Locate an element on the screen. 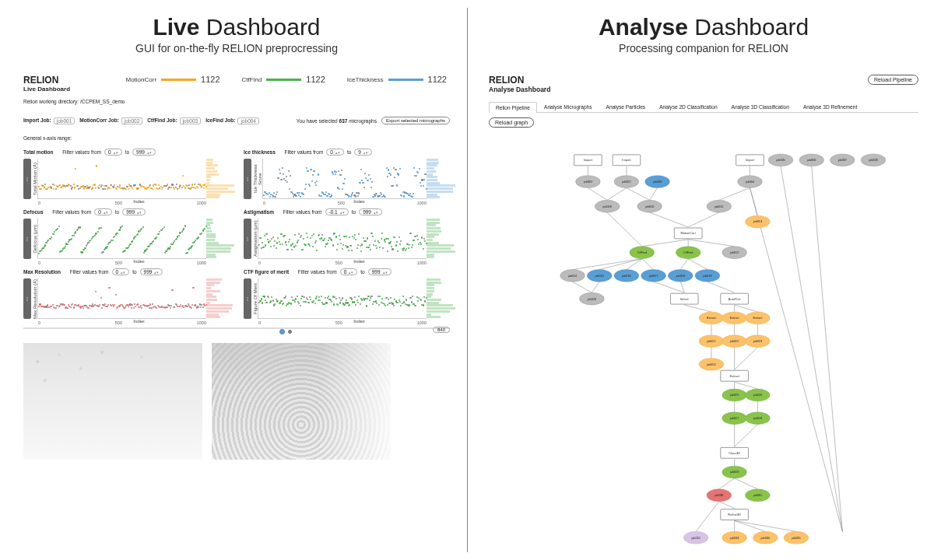  graph-node-ellipse: job026 is located at coordinates (758, 395).